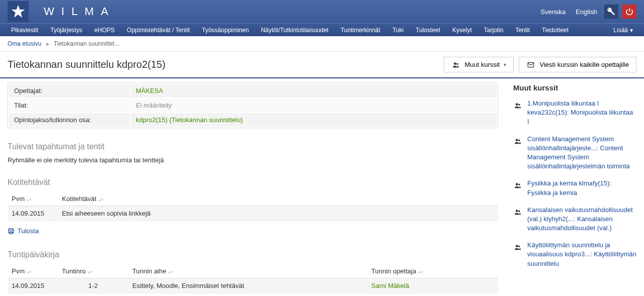 This screenshot has height=296, width=644. I want to click on breadcrumb-home: Oma etusivu, so click(24, 44).